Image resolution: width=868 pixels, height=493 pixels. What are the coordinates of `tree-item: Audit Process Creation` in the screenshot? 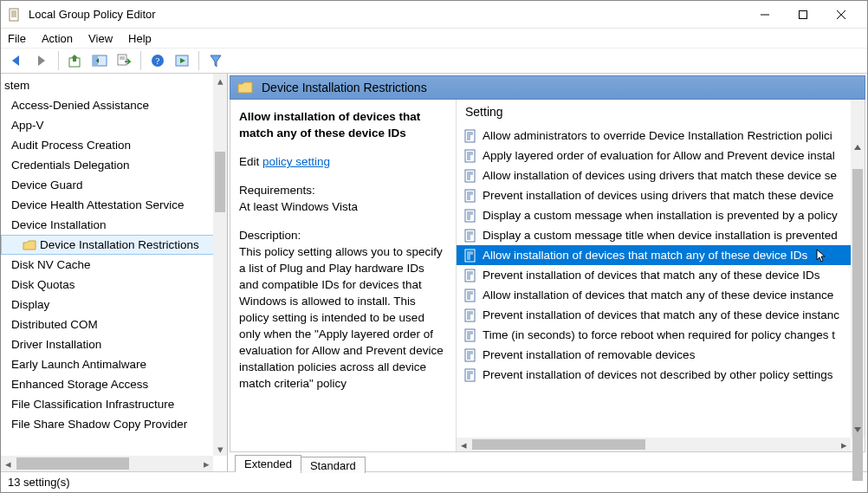 It's located at (114, 146).